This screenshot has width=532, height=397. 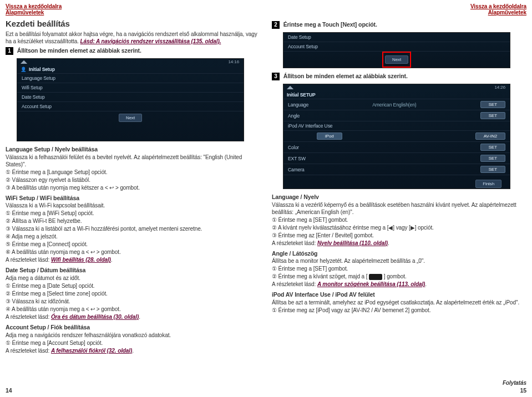 I want to click on wifi-li2: ② Állítsa a WiFi-t BE helyzetbe., so click(x=133, y=221).